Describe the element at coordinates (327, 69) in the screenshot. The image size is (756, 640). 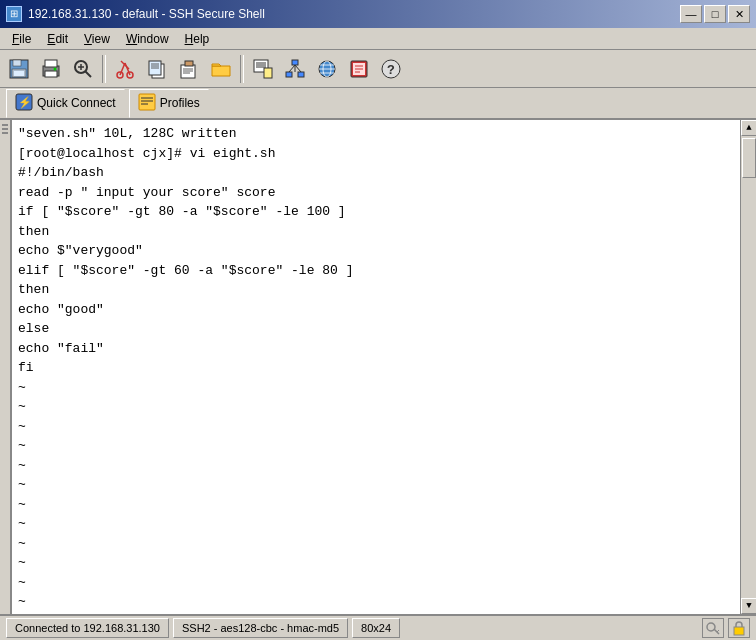
I see `globe-button` at that location.